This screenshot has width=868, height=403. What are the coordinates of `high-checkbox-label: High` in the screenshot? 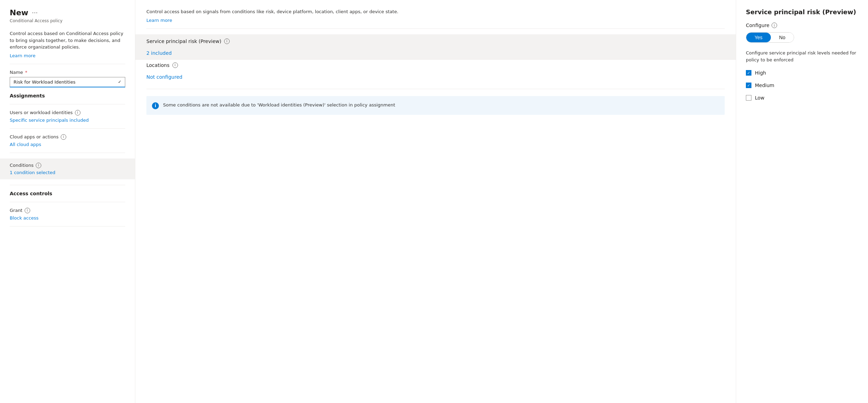 It's located at (760, 73).